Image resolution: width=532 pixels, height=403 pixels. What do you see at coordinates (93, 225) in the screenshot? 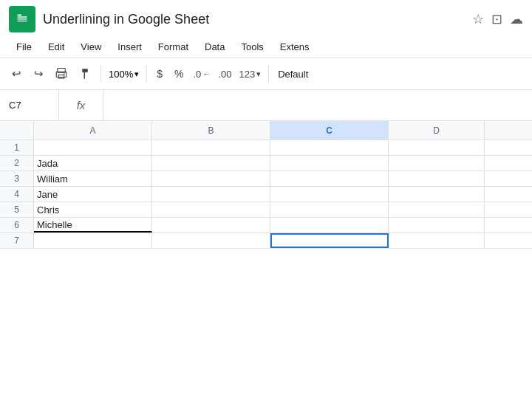
I see `cell-a6: Michelle` at bounding box center [93, 225].